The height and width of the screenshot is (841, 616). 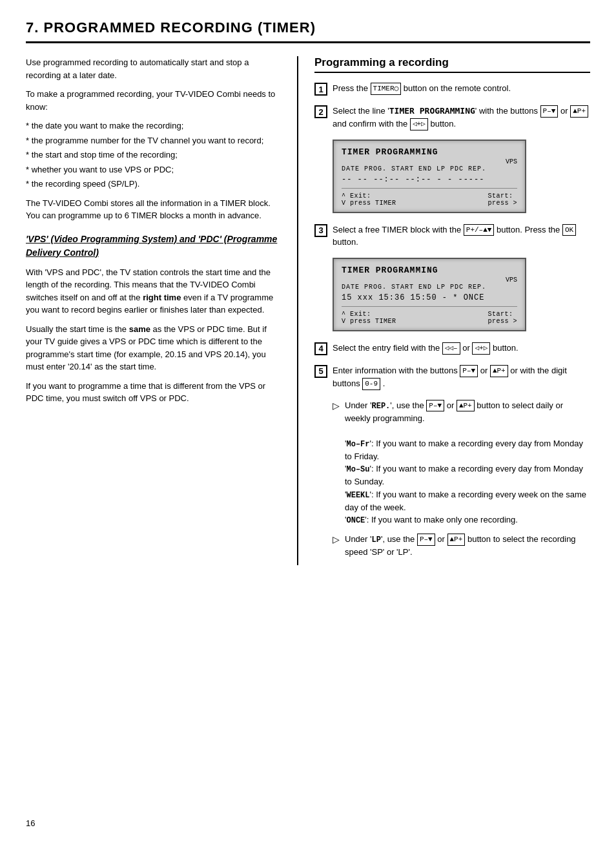 What do you see at coordinates (461, 463) in the screenshot?
I see `note-rep: ▷ Under 'REP.', use the P–▼ or ▲P+ butto…` at bounding box center [461, 463].